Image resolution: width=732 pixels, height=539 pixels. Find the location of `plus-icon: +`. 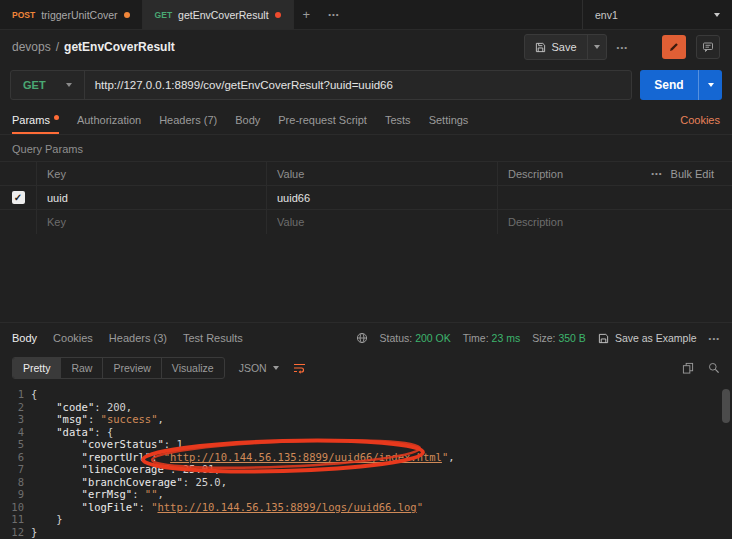

plus-icon: + is located at coordinates (307, 14).